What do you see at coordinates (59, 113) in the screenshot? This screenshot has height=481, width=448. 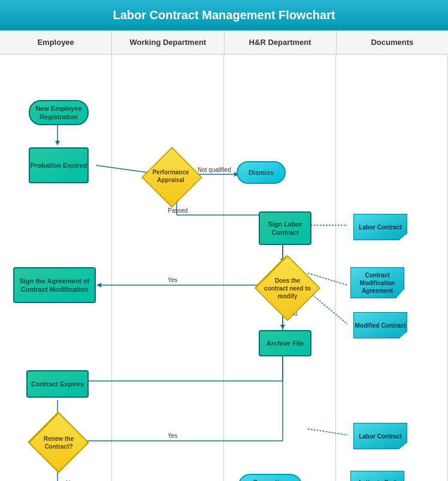 I see `new-employee-shape: New Employee Registration` at bounding box center [59, 113].